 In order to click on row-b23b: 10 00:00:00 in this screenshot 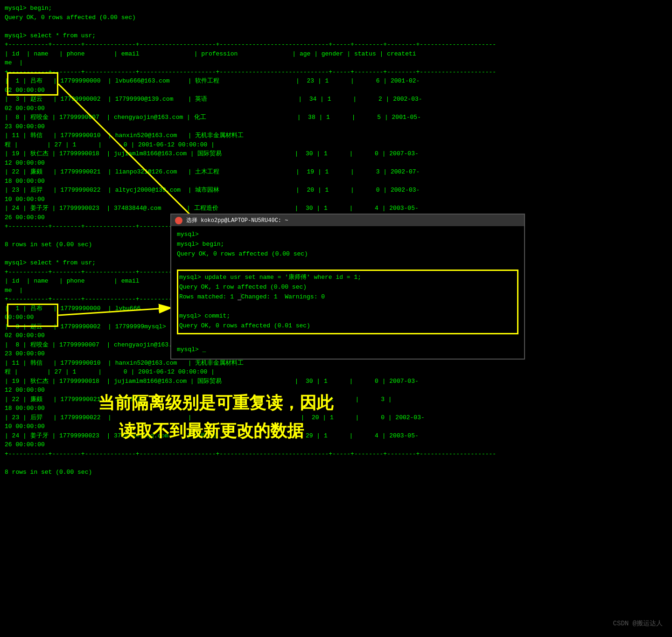, I will do `click(336, 427)`.